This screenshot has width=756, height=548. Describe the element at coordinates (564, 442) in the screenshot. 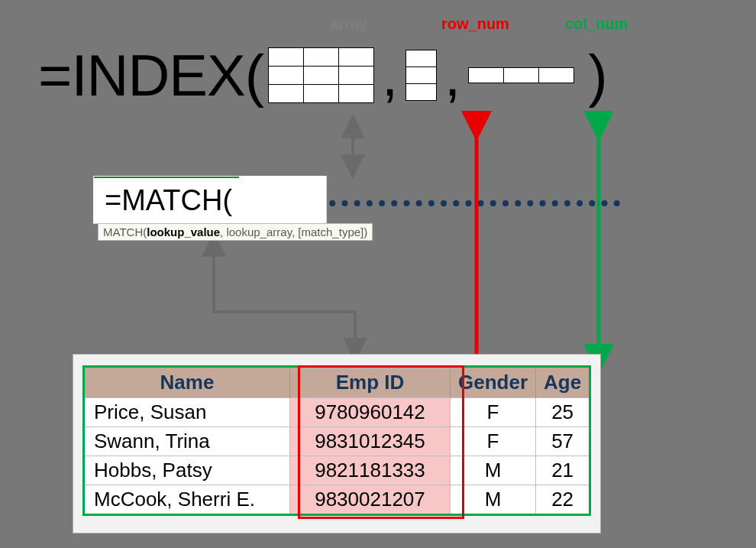

I see `cell-age: 57` at that location.